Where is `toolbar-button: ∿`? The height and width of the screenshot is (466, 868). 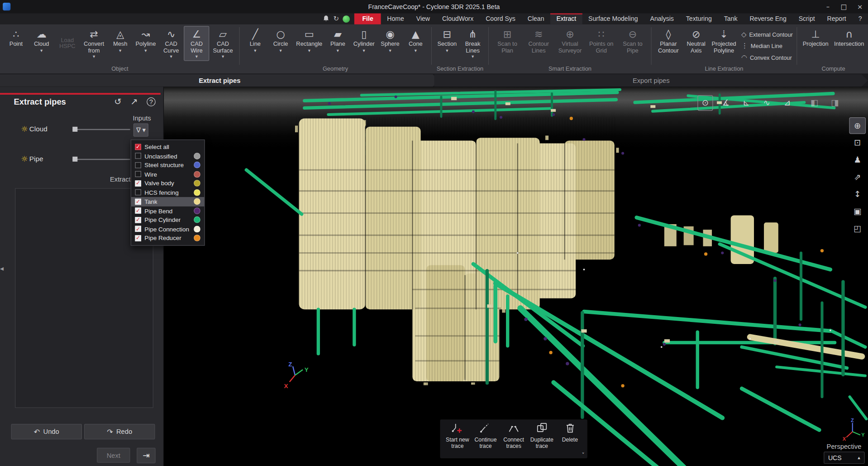 toolbar-button: ∿ is located at coordinates (767, 103).